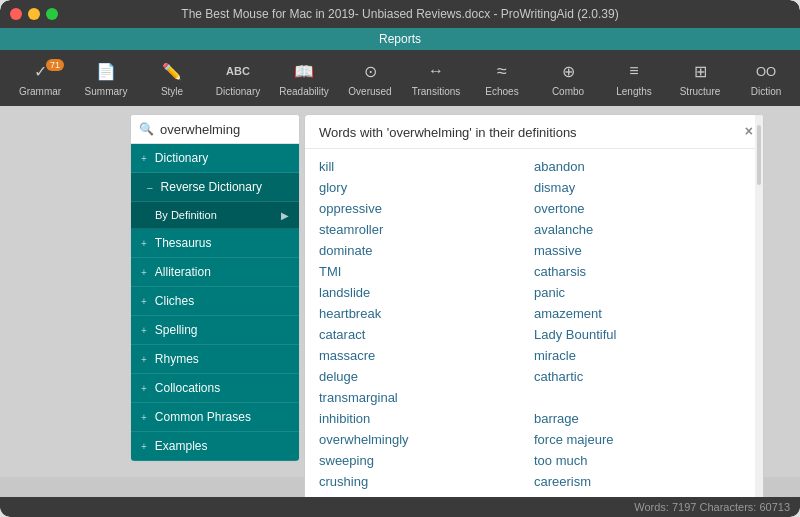  I want to click on word-item: cathartic, so click(642, 376).